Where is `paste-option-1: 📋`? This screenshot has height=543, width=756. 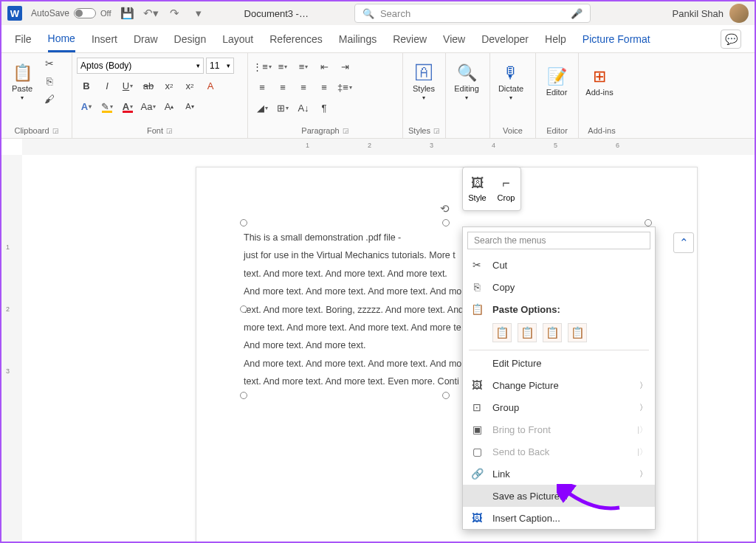
paste-option-1: 📋 is located at coordinates (502, 333).